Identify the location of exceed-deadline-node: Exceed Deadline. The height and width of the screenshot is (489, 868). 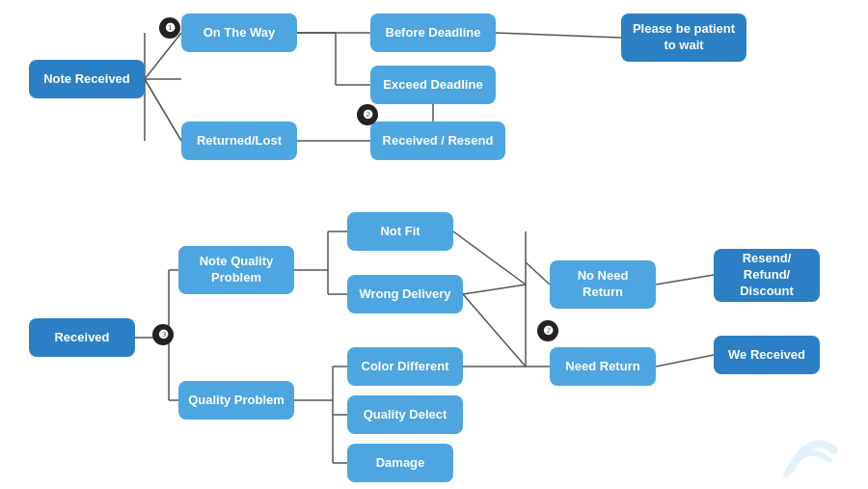
(433, 85).